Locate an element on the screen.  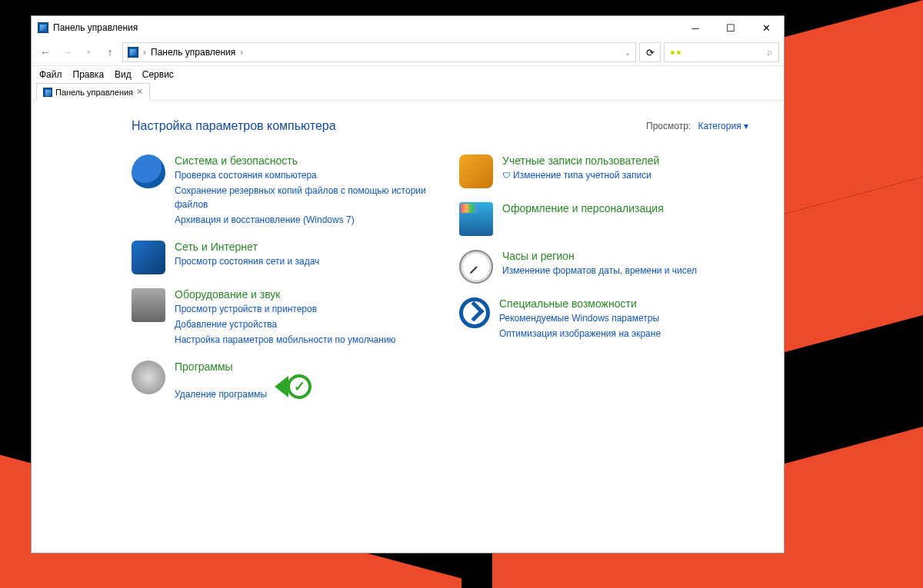
view-by: Просмотр: Категория ▾ is located at coordinates (697, 126).